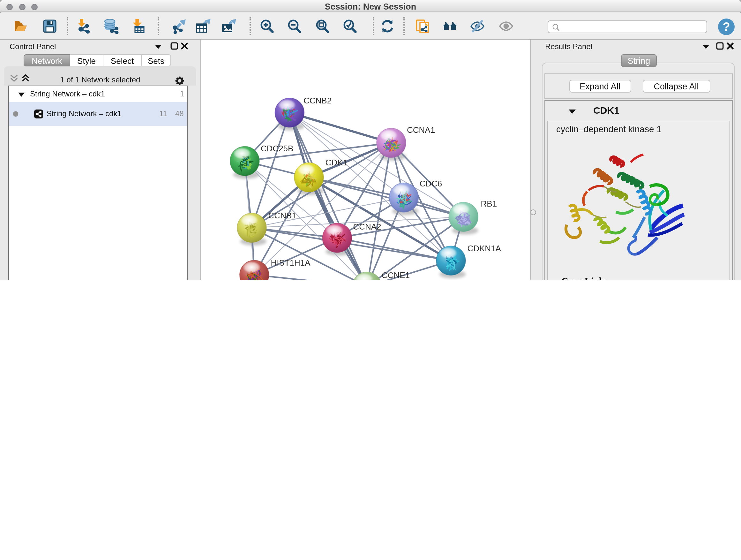 Image resolution: width=741 pixels, height=560 pixels. I want to click on svg-text: CCNE1, so click(396, 275).